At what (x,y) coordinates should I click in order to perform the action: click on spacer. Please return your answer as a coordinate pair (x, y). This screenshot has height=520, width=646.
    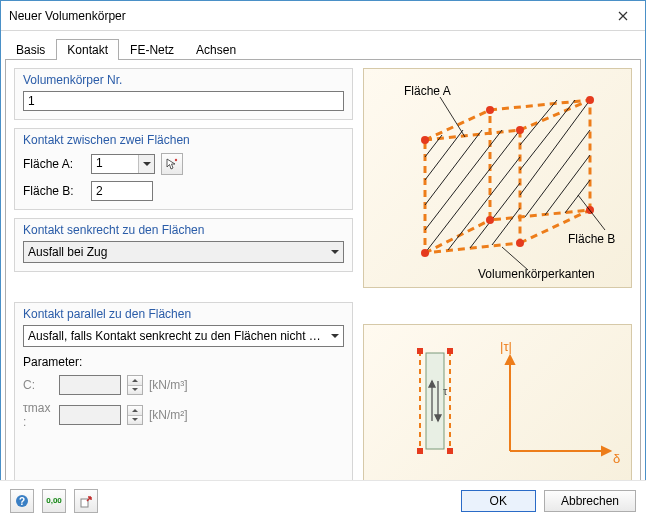
    Looking at the image, I should click on (184, 287).